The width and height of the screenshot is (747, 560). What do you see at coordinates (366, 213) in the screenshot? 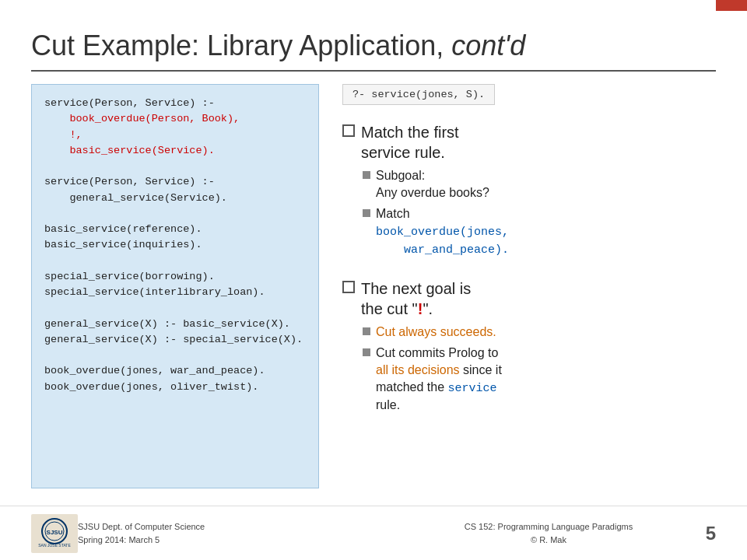
I see `square-bullet-1b` at bounding box center [366, 213].